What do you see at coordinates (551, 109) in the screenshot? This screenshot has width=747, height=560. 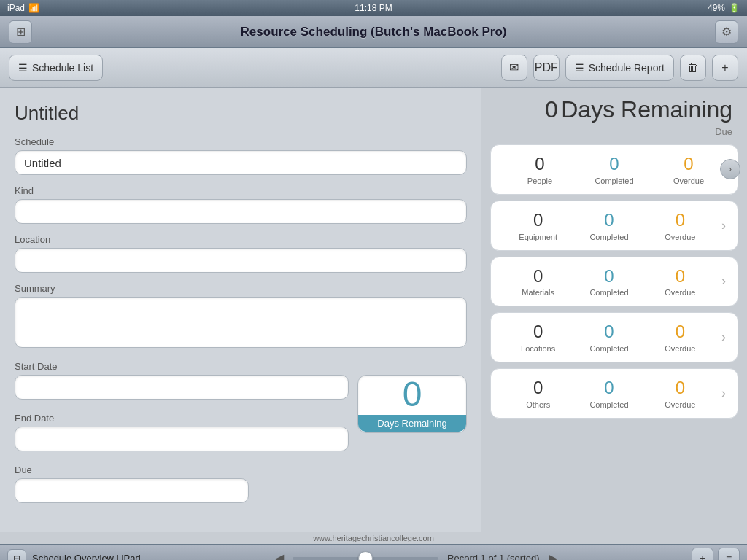 I see `right-days-number: 0` at bounding box center [551, 109].